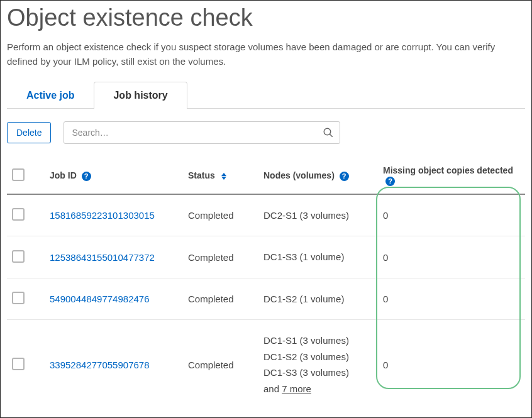 The image size is (532, 418). Describe the element at coordinates (63, 175) in the screenshot. I see `col-job-id: Job ID` at that location.